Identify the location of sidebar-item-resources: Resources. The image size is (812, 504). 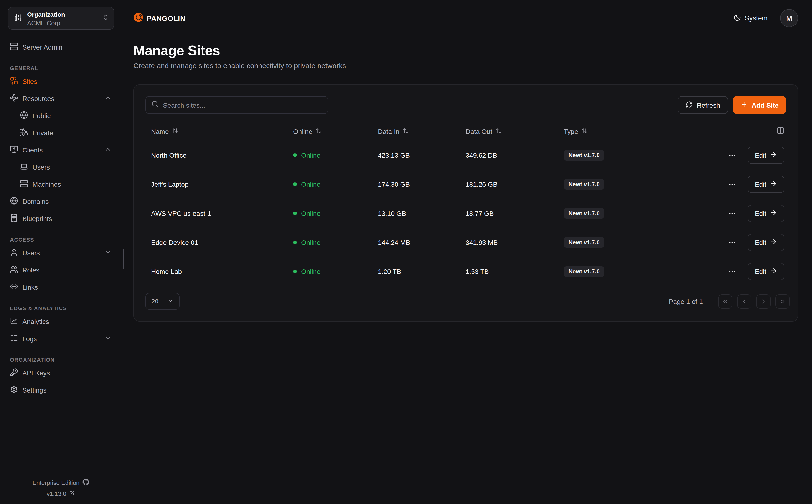
(61, 99).